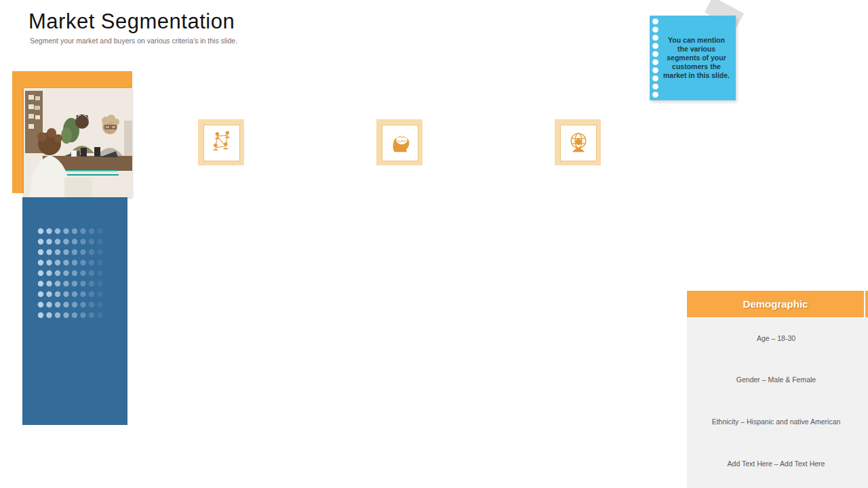  What do you see at coordinates (867, 464) in the screenshot?
I see `cell-psychographic-4: Add Text Here – Add Text Here` at bounding box center [867, 464].